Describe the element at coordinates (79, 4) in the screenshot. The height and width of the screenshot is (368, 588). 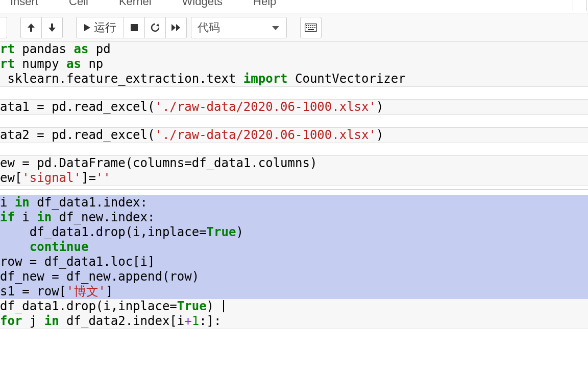
I see `menu-cell: Cell` at that location.